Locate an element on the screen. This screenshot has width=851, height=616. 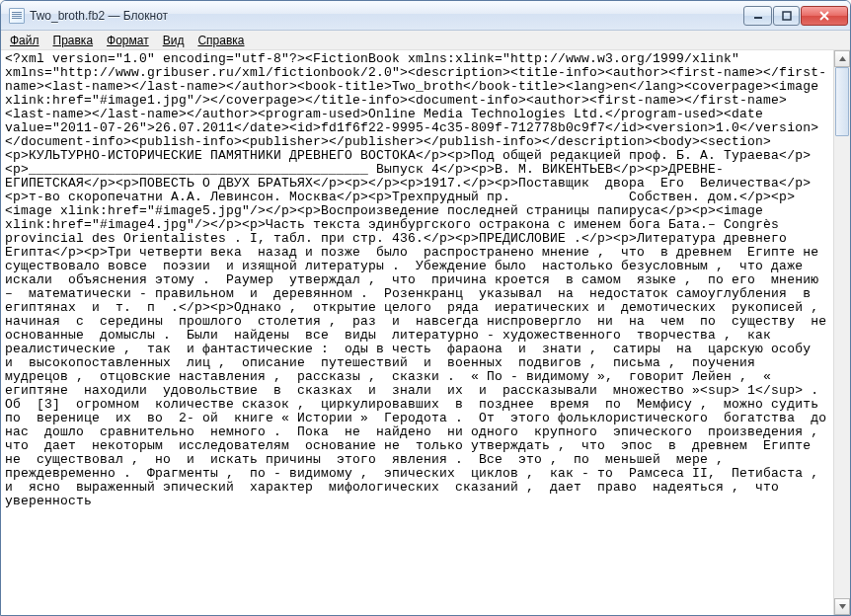
maximize-icon is located at coordinates (787, 16).